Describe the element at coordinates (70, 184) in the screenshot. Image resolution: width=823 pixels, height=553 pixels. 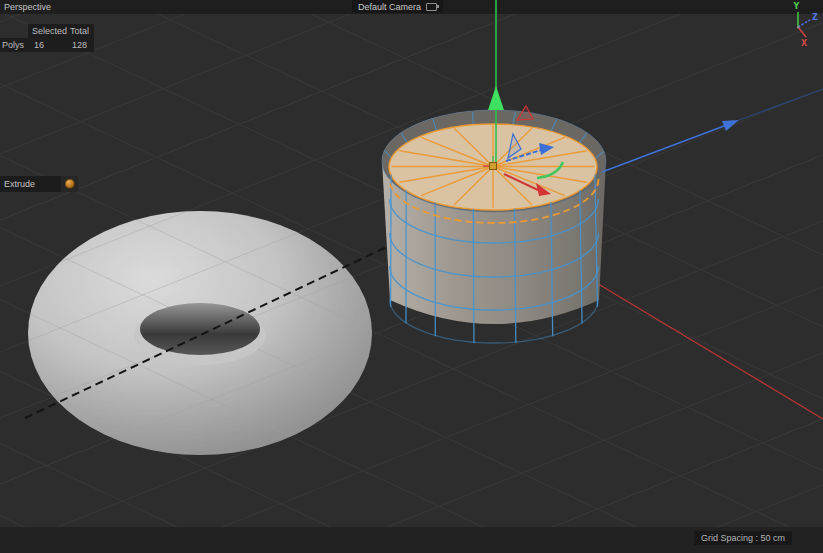
I see `extrude-tool-icon` at that location.